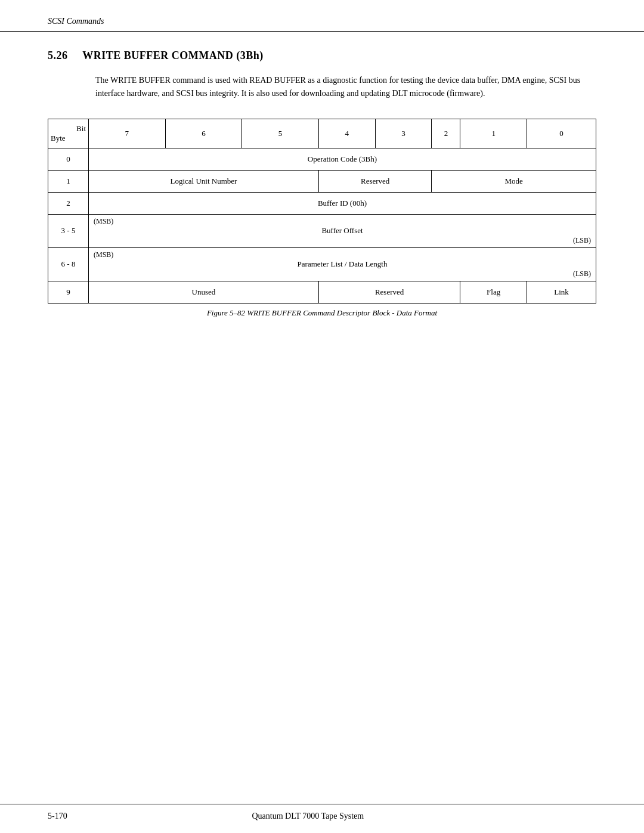 The height and width of the screenshot is (833, 644). What do you see at coordinates (403, 134) in the screenshot?
I see `col-header-3: 3` at bounding box center [403, 134].